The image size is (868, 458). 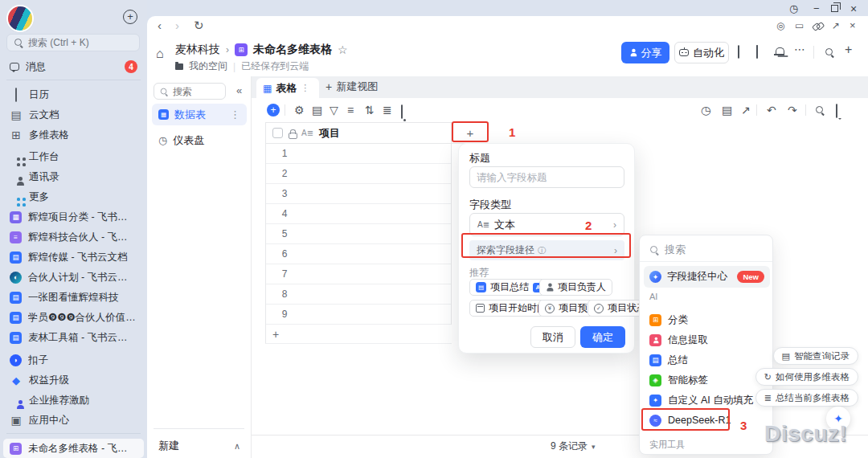 What do you see at coordinates (352, 87) in the screenshot?
I see `new-view-button: + 新建视图` at bounding box center [352, 87].